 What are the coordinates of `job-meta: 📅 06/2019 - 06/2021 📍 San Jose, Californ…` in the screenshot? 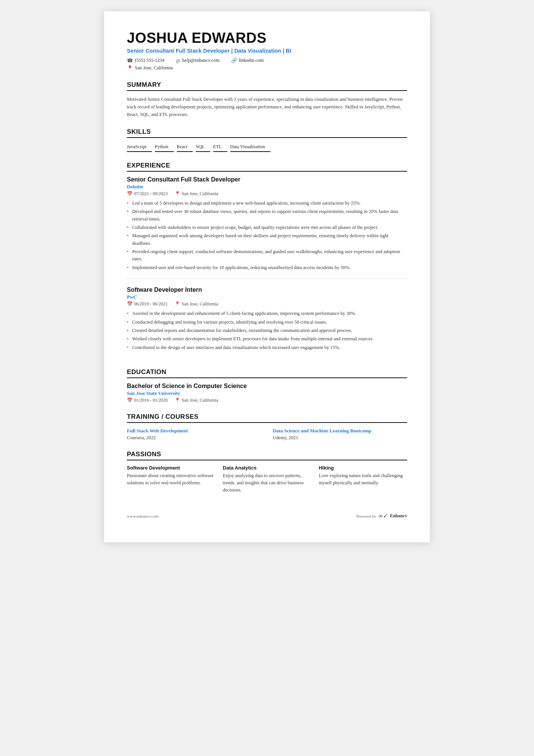 It's located at (267, 304).